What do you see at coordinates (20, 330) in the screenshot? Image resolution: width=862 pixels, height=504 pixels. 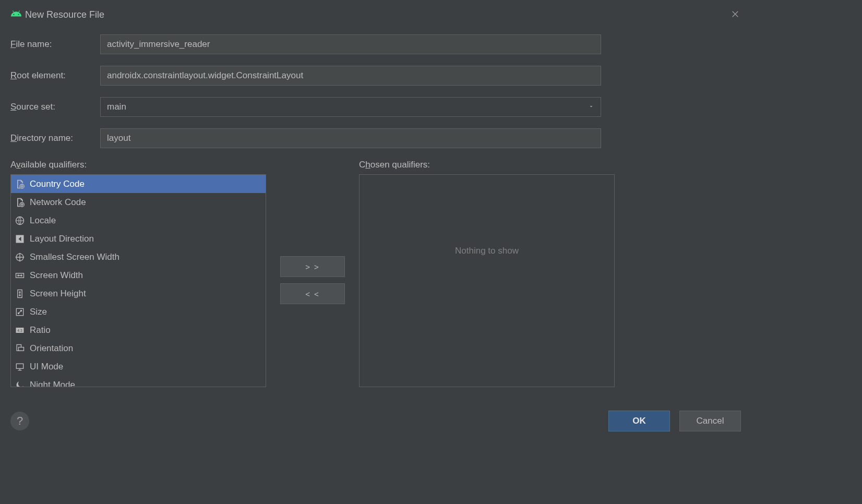 I see `svg-text: 4:3` at bounding box center [20, 330].